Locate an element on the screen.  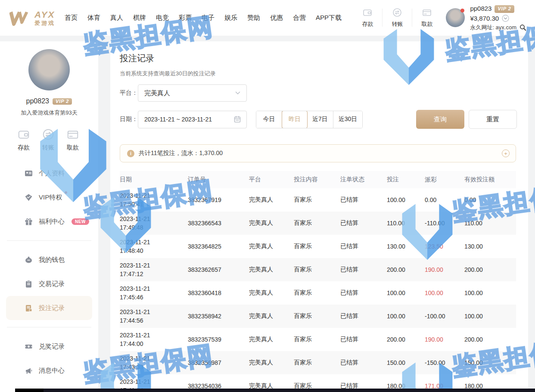
header-avatar is located at coordinates (455, 18).